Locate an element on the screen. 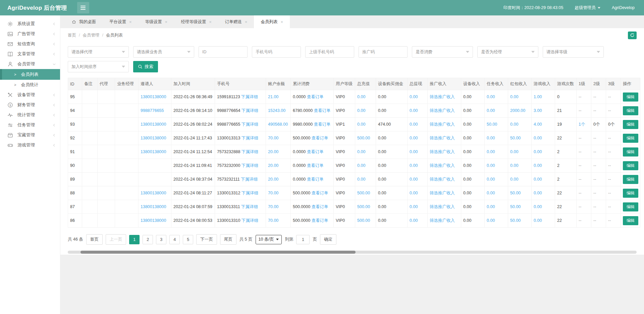 Image resolution: width=644 pixels, height=314 pixels. breadcrumb-member-management: 会员管理 is located at coordinates (91, 36).